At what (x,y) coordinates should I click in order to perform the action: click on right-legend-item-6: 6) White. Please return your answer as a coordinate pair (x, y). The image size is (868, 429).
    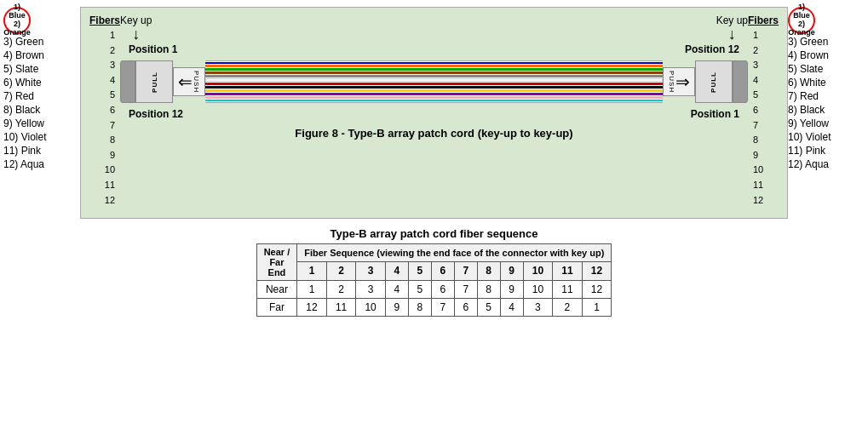
    Looking at the image, I should click on (826, 83).